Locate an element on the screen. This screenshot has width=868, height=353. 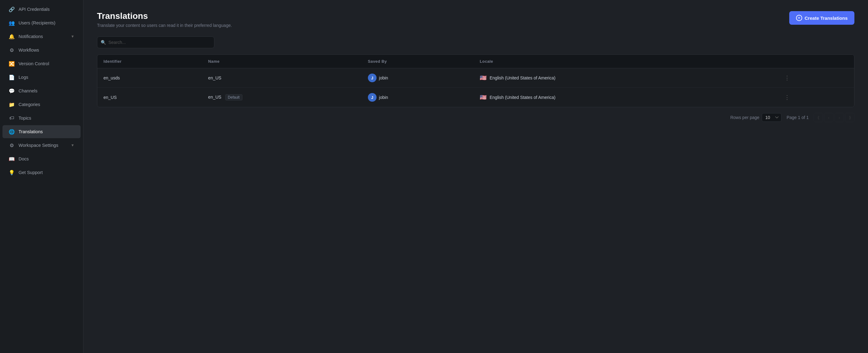
avatar-1: J is located at coordinates (372, 97).